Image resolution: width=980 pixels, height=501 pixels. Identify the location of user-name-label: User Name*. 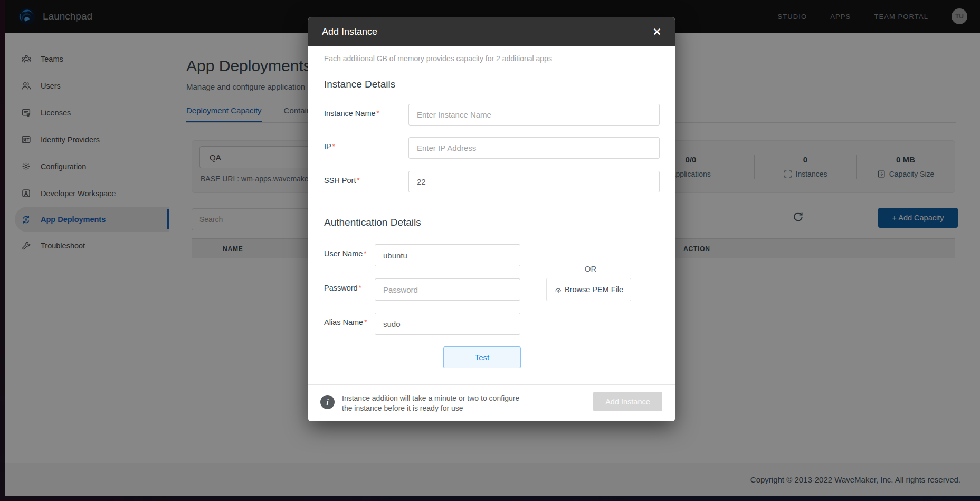
(345, 254).